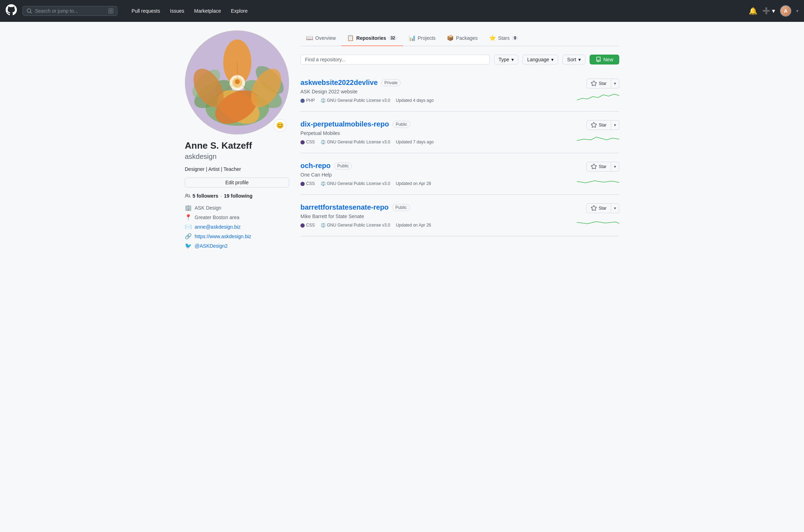 This screenshot has height=532, width=804. I want to click on repo-visibility-badge: Private, so click(391, 83).